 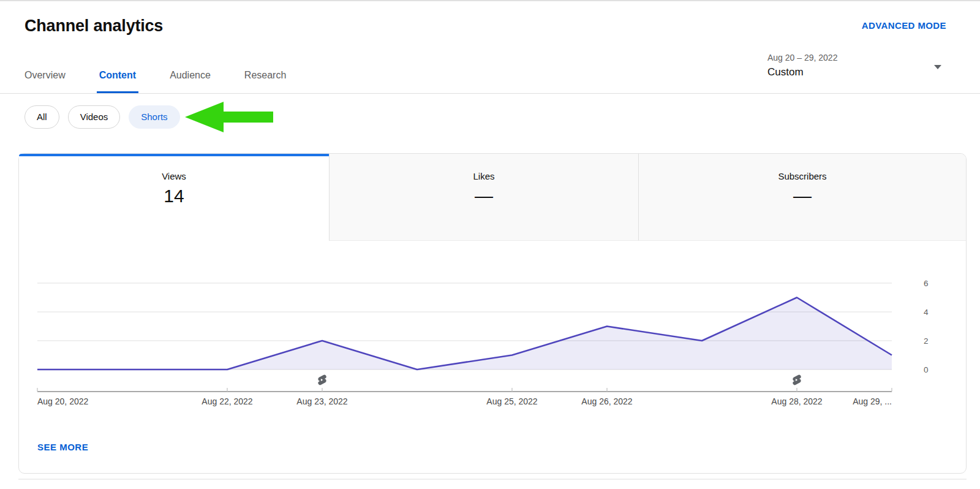 What do you see at coordinates (512, 401) in the screenshot?
I see `x-axis-date-label: Aug 25, 2022` at bounding box center [512, 401].